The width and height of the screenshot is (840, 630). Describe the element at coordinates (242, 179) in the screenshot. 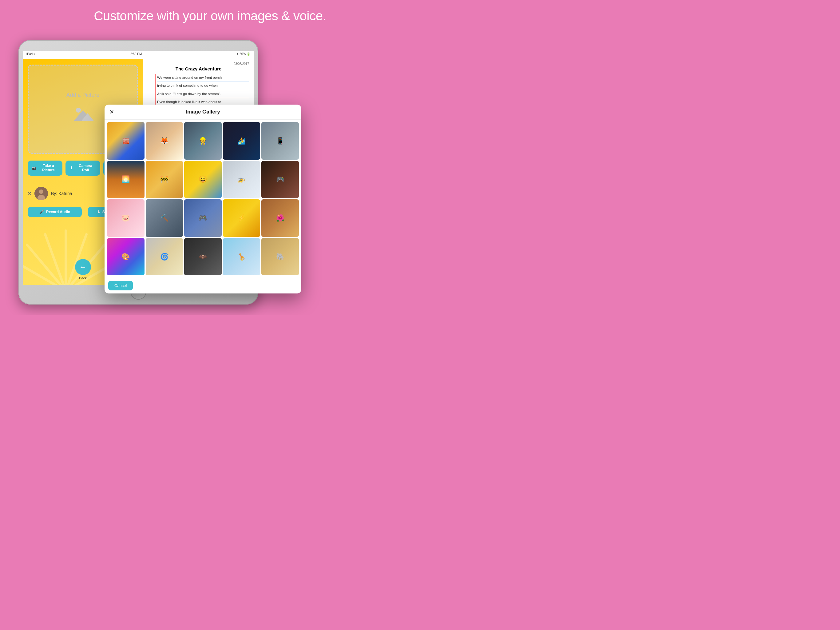

I see `gallery-thumb-drone: 🚁` at that location.